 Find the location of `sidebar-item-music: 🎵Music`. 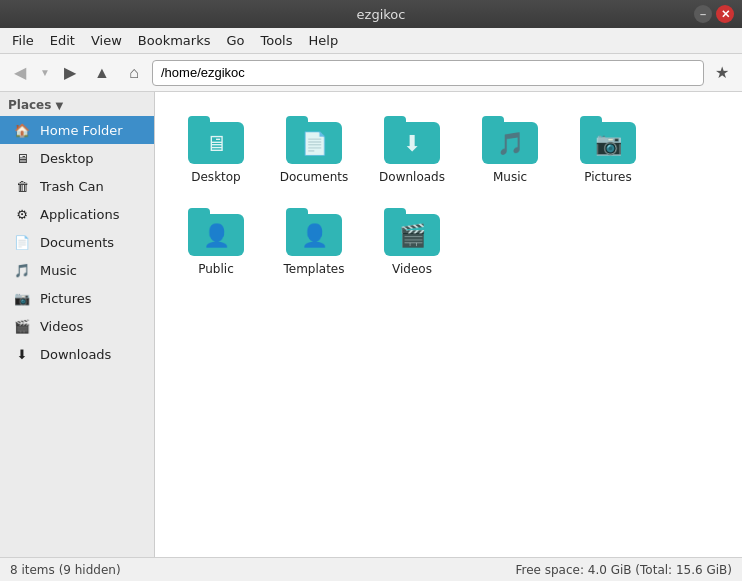

sidebar-item-music: 🎵Music is located at coordinates (77, 270).